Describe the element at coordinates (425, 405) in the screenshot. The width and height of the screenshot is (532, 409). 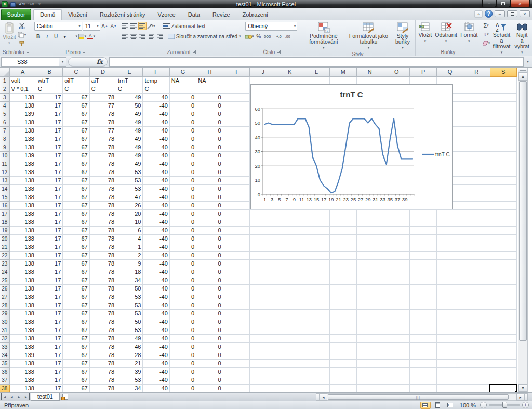
I see `normal-view-button` at that location.